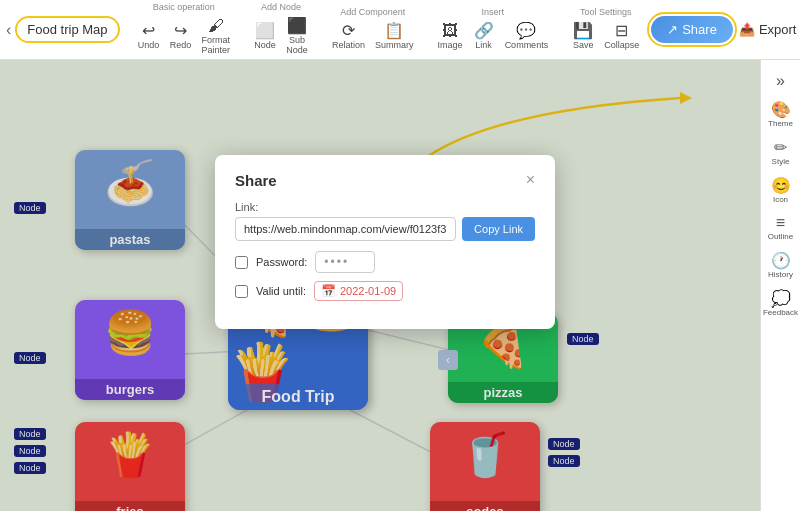 The height and width of the screenshot is (511, 800). What do you see at coordinates (297, 36) in the screenshot?
I see `sub-node-button: ⬛ Sub Node` at bounding box center [297, 36].